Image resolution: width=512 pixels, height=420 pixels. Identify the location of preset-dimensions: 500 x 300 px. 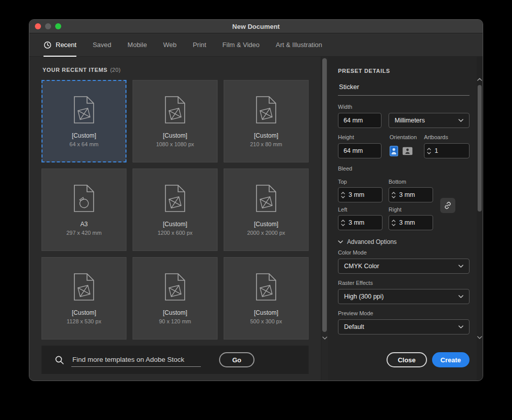
(266, 321).